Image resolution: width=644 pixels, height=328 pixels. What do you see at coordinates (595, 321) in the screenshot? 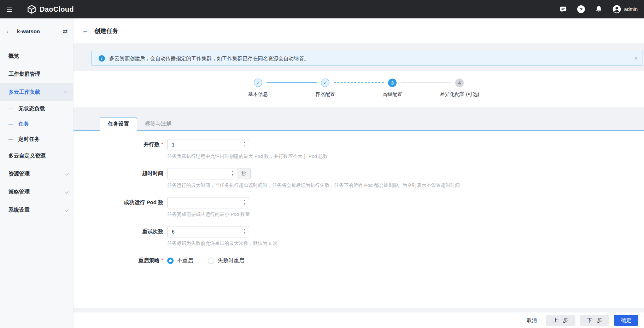
I see `next-step-button: 下一步` at bounding box center [595, 321].